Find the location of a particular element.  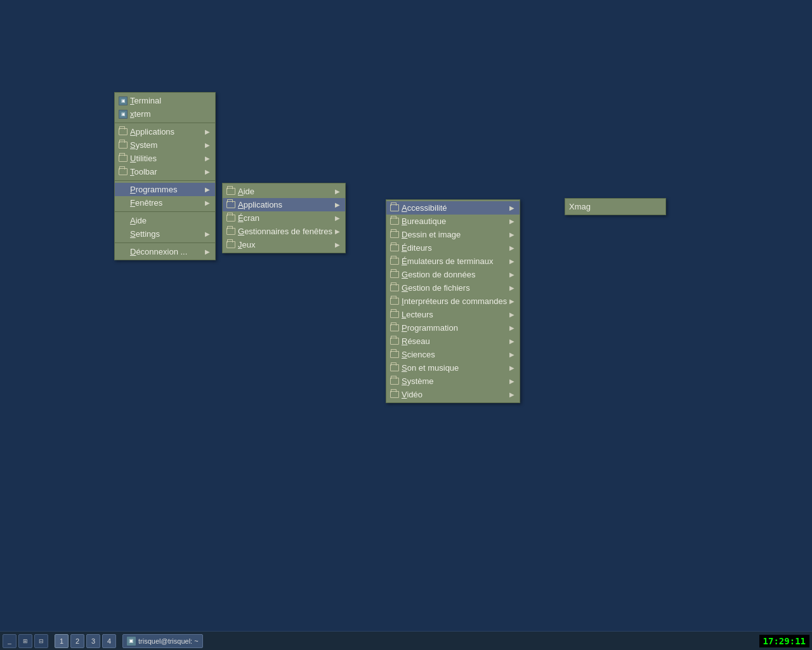

menu-item-l3-dessin-label: Dessin et image is located at coordinates (431, 235).